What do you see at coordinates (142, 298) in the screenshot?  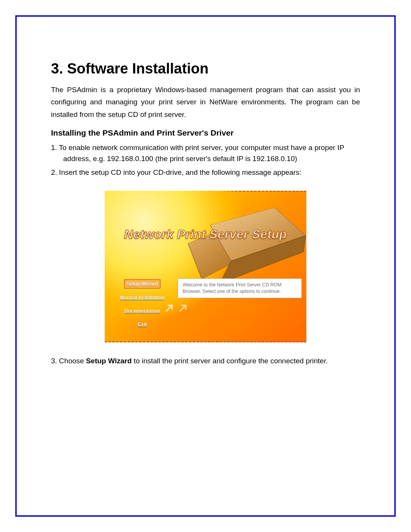 I see `menu-manual-installation: Manual Installation` at bounding box center [142, 298].